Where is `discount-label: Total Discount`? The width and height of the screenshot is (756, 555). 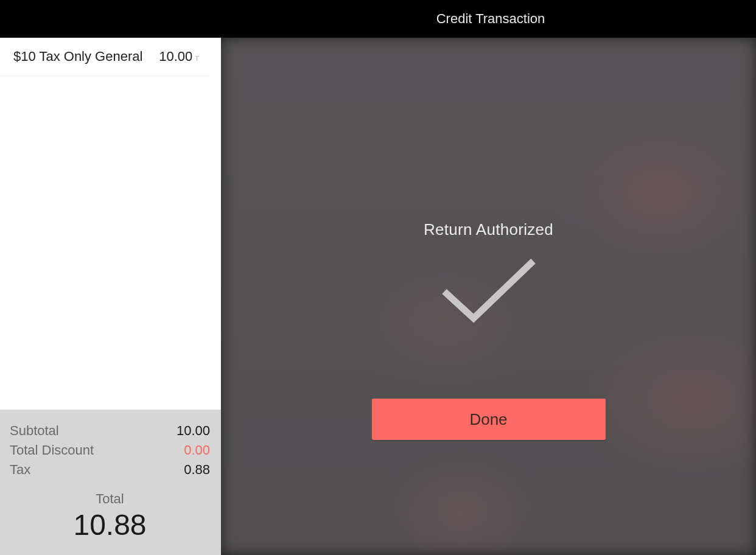
discount-label: Total Discount is located at coordinates (52, 450).